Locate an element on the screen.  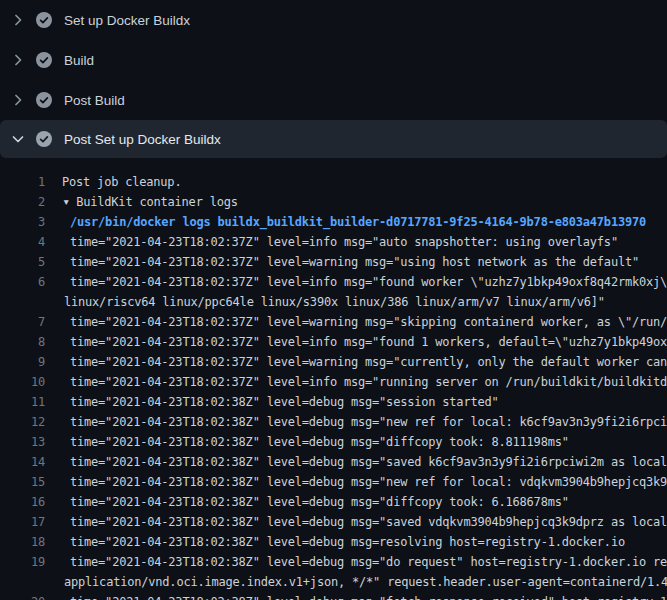
log-line-number: 12 is located at coordinates (22, 422).